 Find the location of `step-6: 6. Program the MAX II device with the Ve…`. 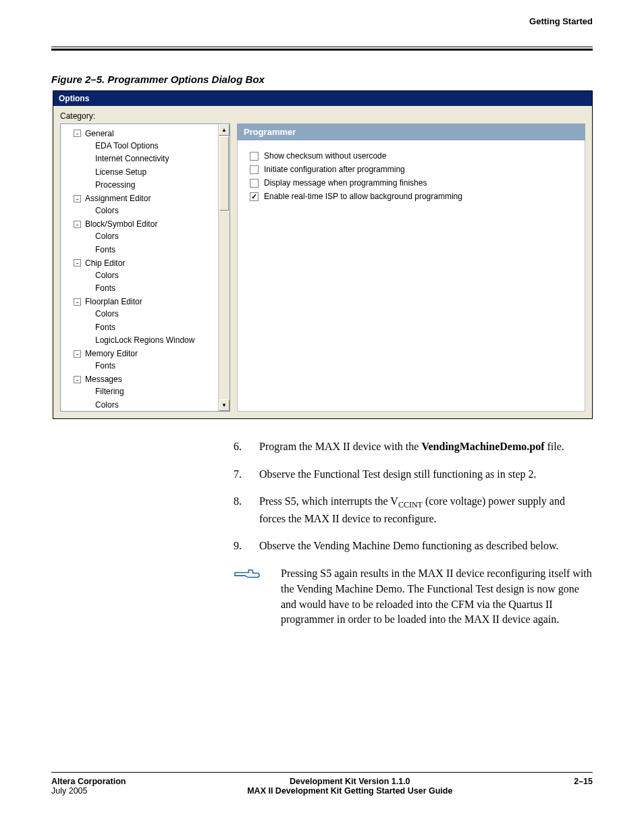

step-6: 6. Program the MAX II device with the Ve… is located at coordinates (413, 447).